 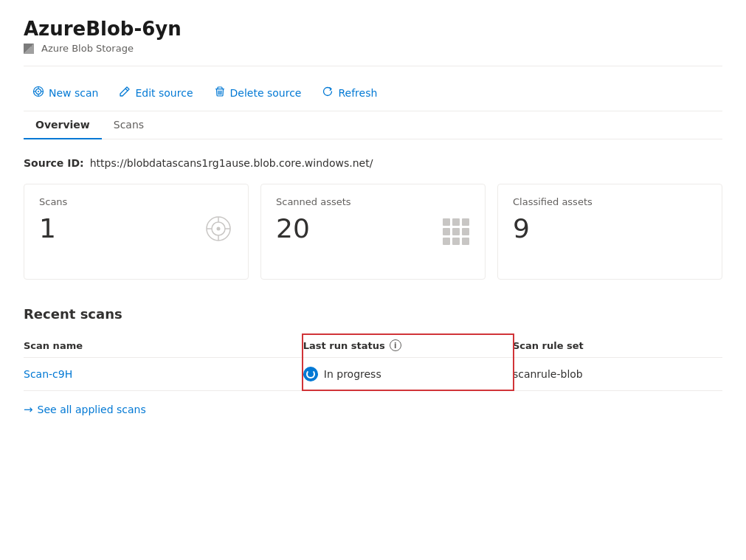 I want to click on see-all-arrow: →, so click(x=28, y=409).